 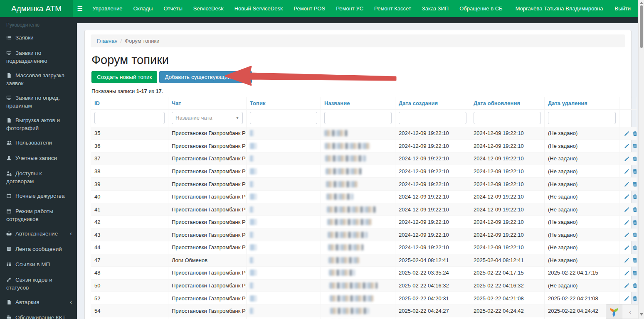 I want to click on filter-created-input, so click(x=432, y=118).